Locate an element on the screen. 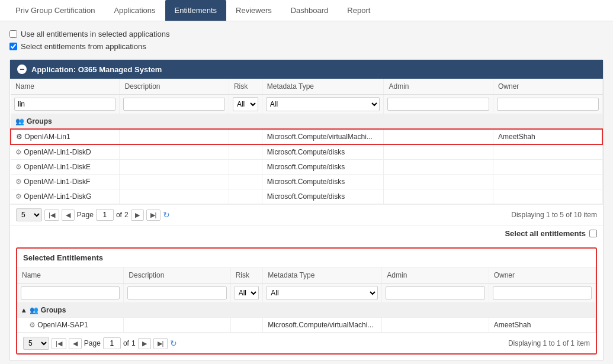 The width and height of the screenshot is (613, 364). checkbox-select-from is located at coordinates (13, 46).